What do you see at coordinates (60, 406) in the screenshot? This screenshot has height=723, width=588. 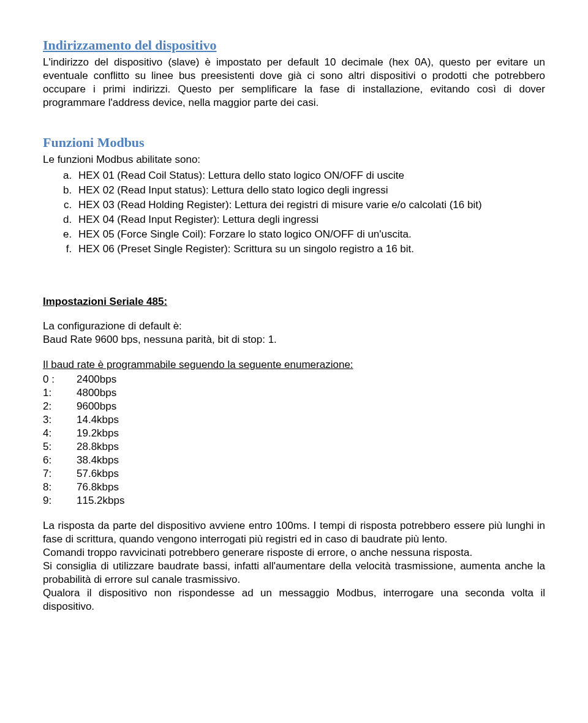 I see `baud-key: 2:` at bounding box center [60, 406].